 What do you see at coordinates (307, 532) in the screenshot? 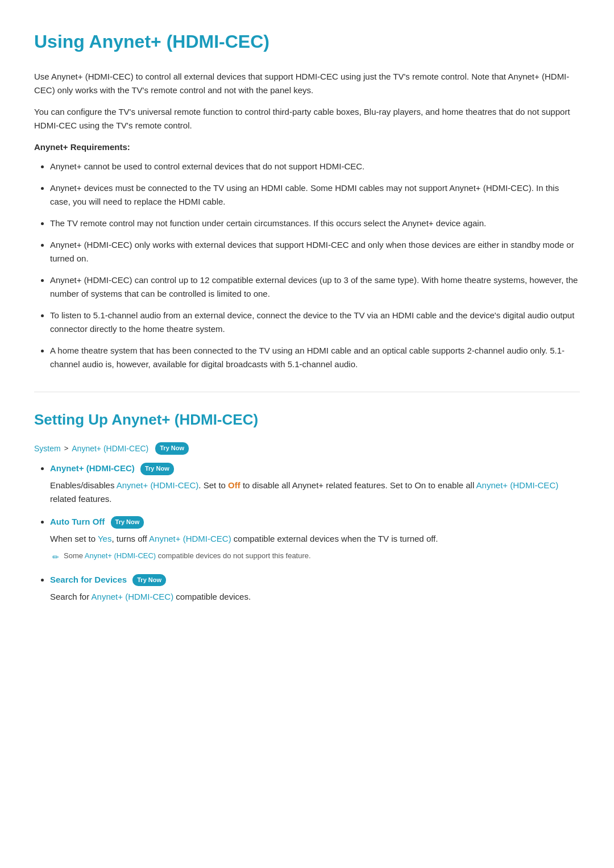
I see `settings-list: Anynet+ (HDMI-CEC) Try Now Enables/disab…` at bounding box center [307, 532].